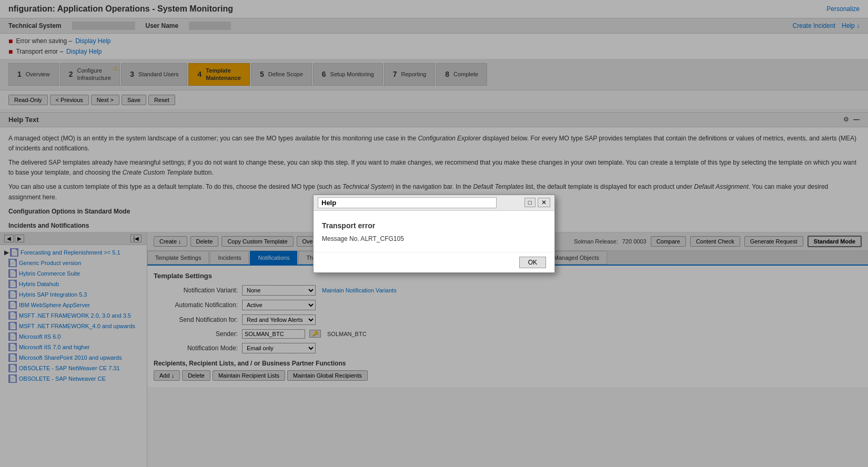 The width and height of the screenshot is (868, 467). Describe the element at coordinates (530, 202) in the screenshot. I see `dialog-maximize-button: □` at that location.